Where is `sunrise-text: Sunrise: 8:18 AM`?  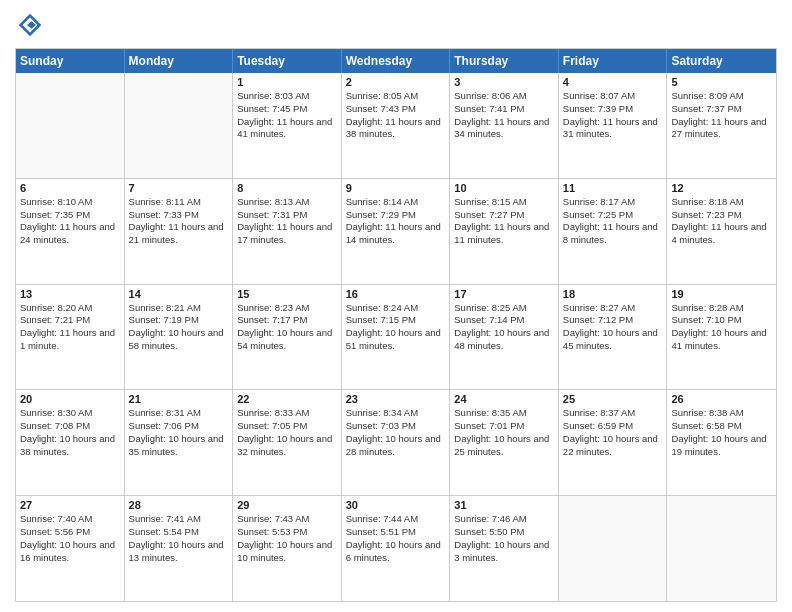 sunrise-text: Sunrise: 8:18 AM is located at coordinates (722, 202).